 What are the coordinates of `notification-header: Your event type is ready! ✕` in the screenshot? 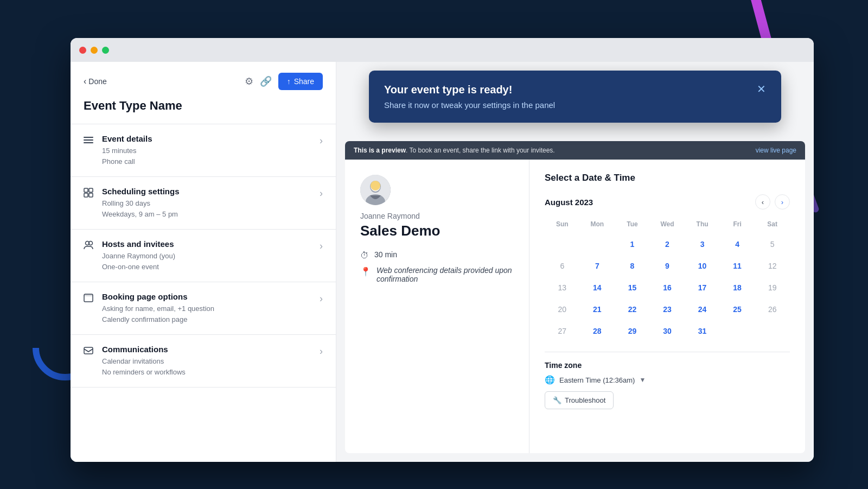 It's located at (575, 90).